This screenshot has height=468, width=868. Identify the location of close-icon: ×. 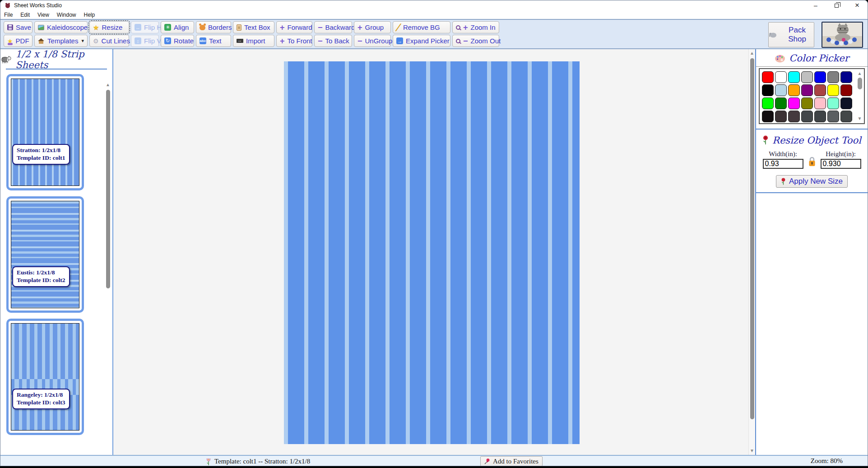
(857, 5).